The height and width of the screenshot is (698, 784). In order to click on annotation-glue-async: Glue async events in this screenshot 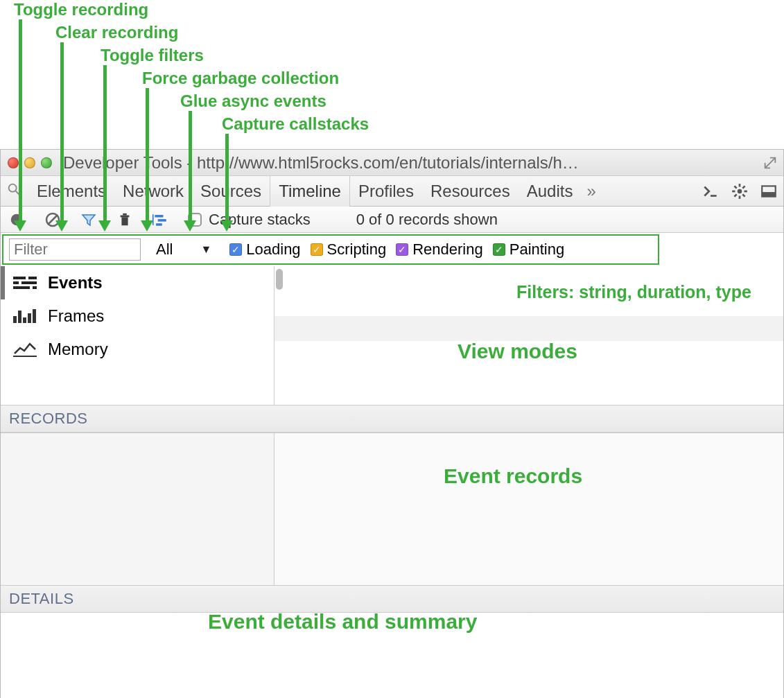, I will do `click(254, 101)`.